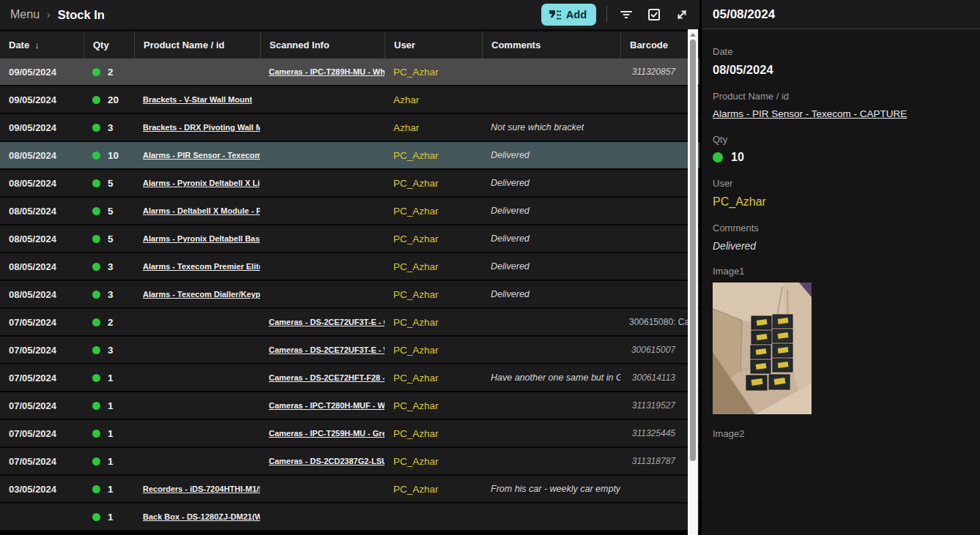 Image resolution: width=980 pixels, height=535 pixels. Describe the element at coordinates (841, 246) in the screenshot. I see `detail-comments-value: Delivered` at that location.